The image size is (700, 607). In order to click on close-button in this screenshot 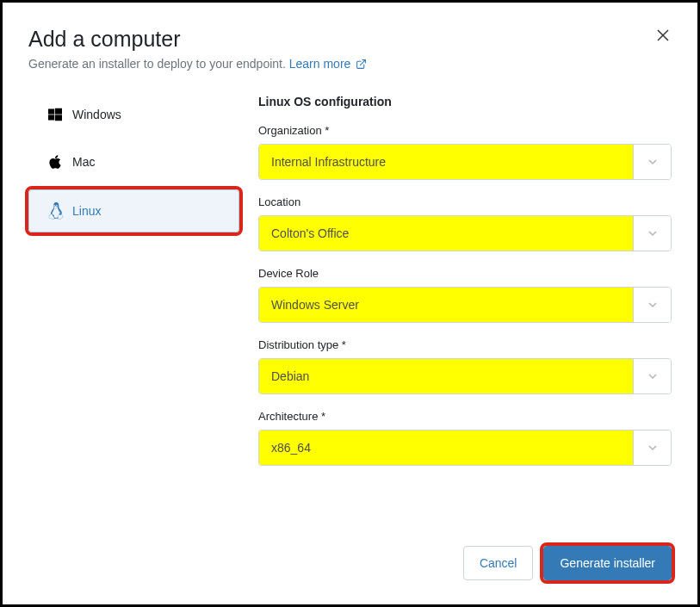, I will do `click(663, 35)`.